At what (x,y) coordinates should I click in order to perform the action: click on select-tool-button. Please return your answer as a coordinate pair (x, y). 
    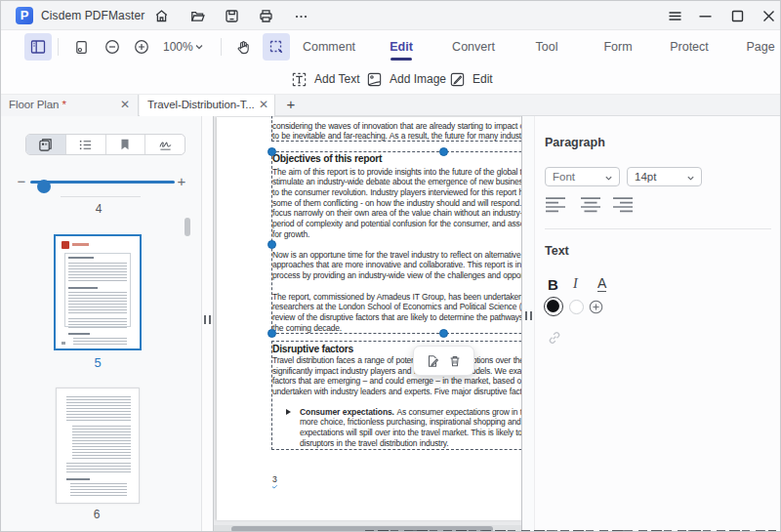
    Looking at the image, I should click on (276, 47).